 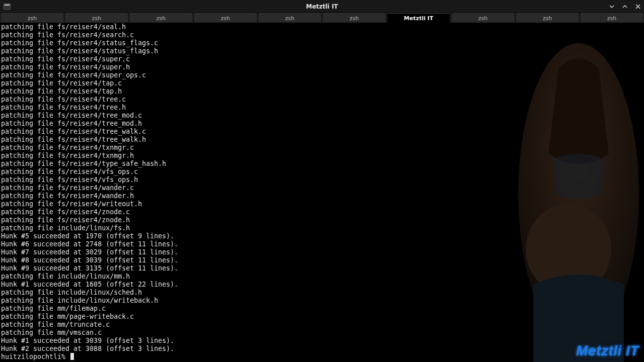 What do you see at coordinates (322, 67) in the screenshot?
I see `terminal-line: patching file fs/reiser4/super.h` at bounding box center [322, 67].